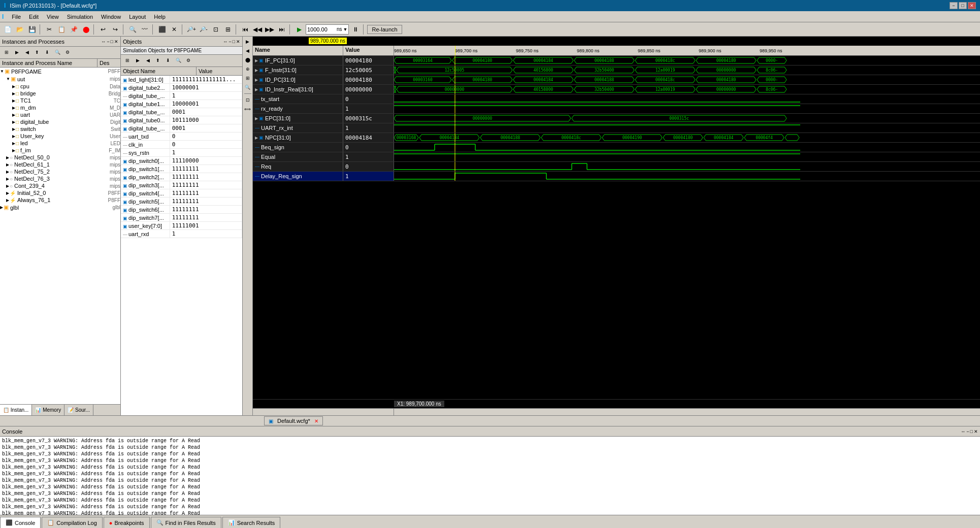  I want to click on paste-button: 📌, so click(74, 29).